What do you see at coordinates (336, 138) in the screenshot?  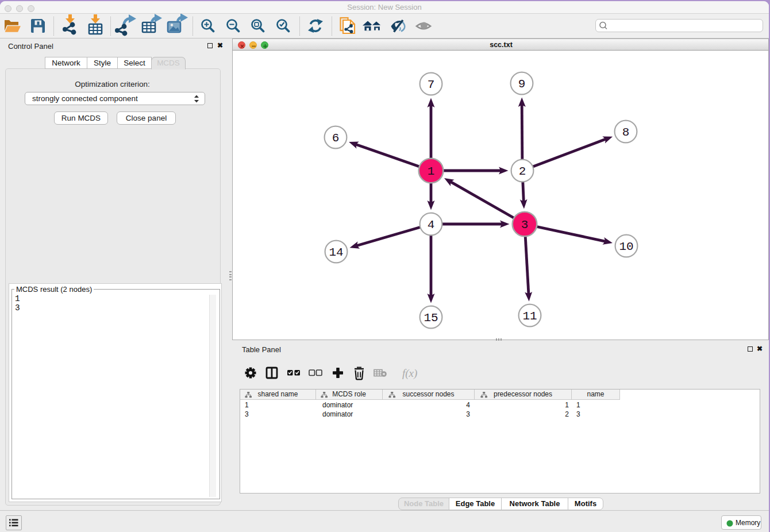 I see `svg-text: 6` at bounding box center [336, 138].